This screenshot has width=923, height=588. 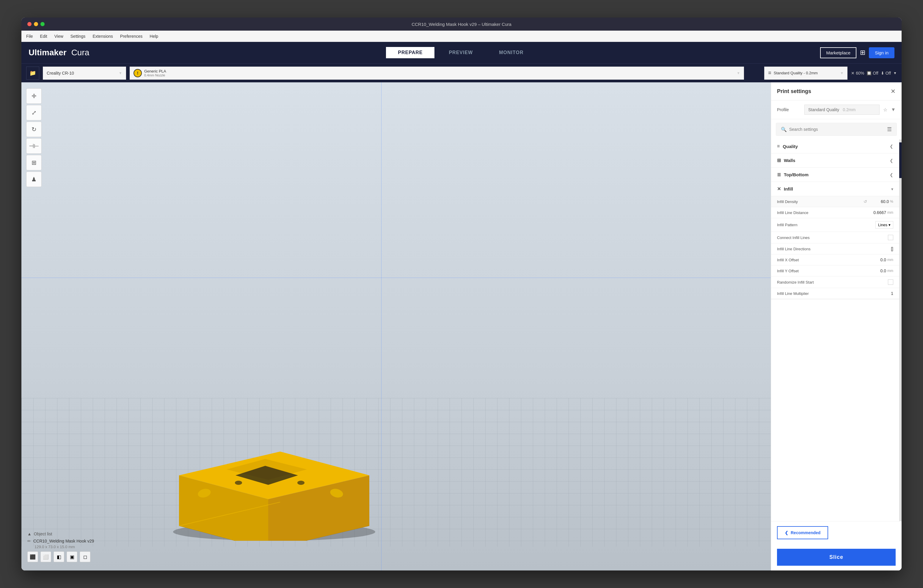 I want to click on support-tool: ♟, so click(x=34, y=179).